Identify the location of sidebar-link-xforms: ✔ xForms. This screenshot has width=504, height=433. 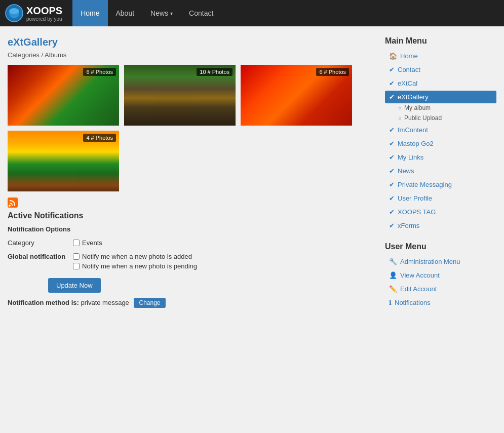
(441, 226).